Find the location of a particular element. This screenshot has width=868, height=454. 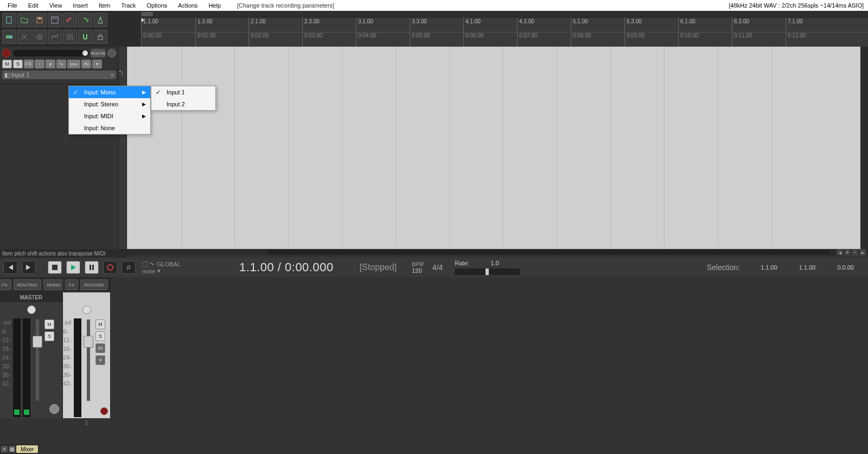

track1-pan-knob is located at coordinates (87, 310).